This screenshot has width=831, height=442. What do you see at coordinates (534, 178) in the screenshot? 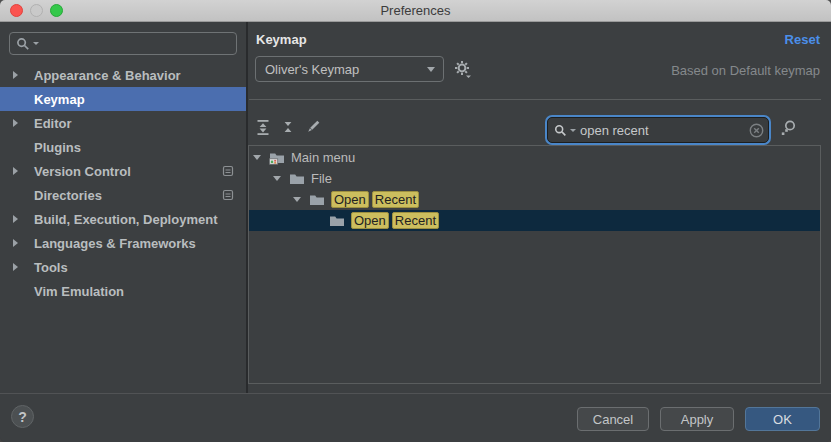
I see `tree-row-file: File` at bounding box center [534, 178].